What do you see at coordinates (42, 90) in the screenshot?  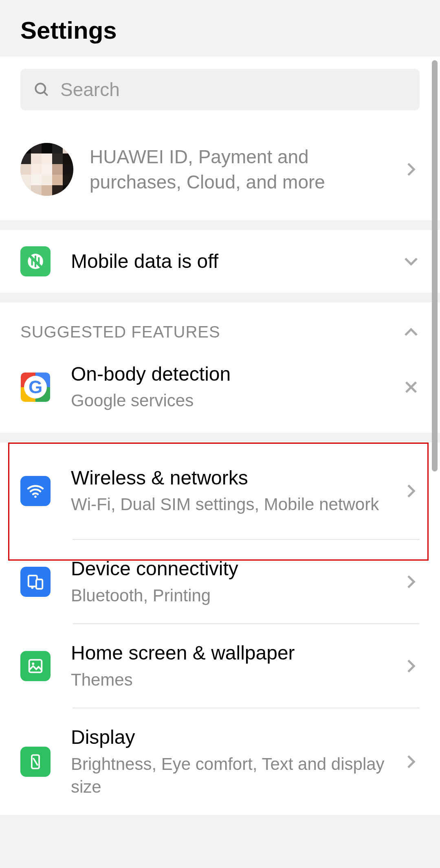 I see `search-icon` at bounding box center [42, 90].